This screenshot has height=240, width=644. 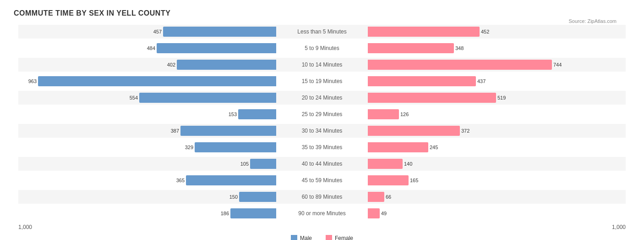 What do you see at coordinates (147, 32) in the screenshot?
I see `row-left-0: 457` at bounding box center [147, 32].